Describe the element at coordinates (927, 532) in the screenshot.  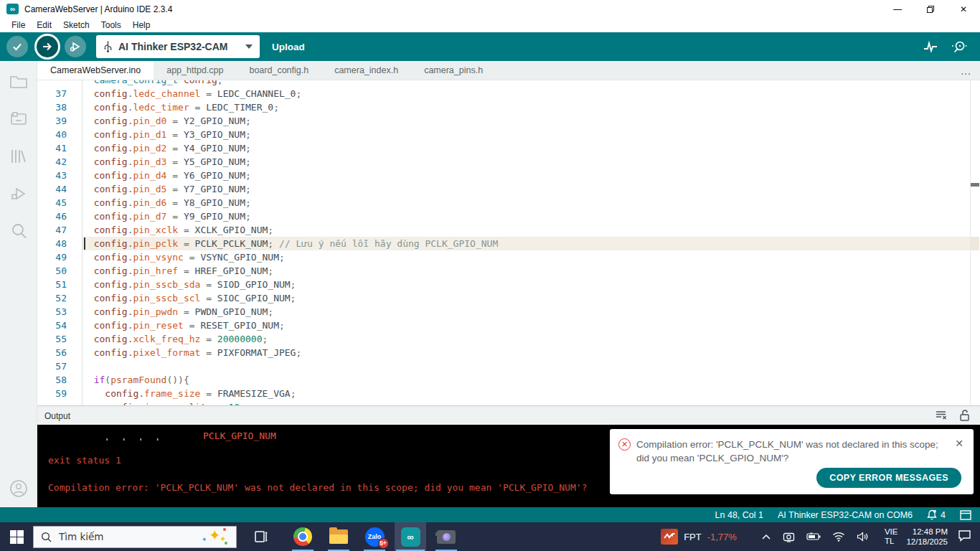
I see `clock-time: 12:48 PM` at that location.